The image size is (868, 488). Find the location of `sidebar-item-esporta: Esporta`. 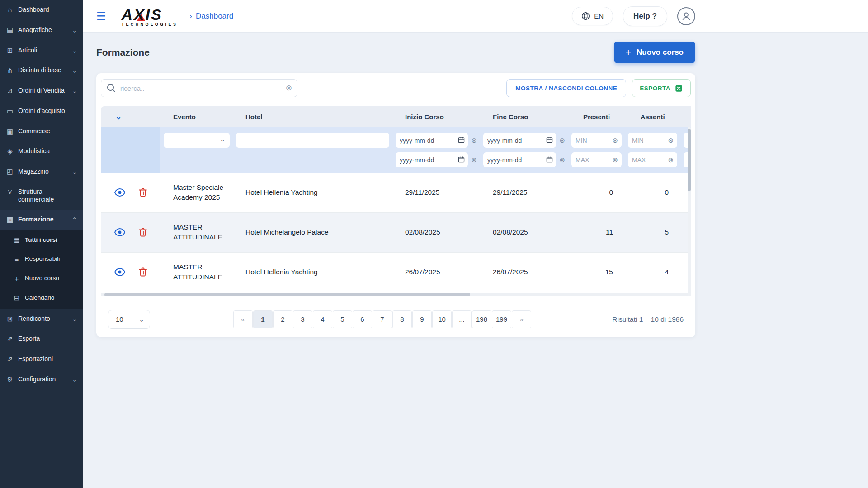

sidebar-item-esporta: Esporta is located at coordinates (42, 339).